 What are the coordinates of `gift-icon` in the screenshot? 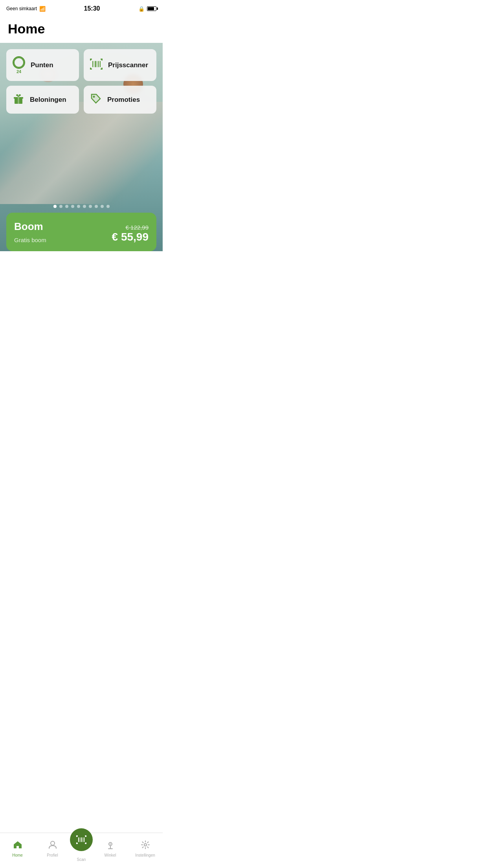 It's located at (18, 100).